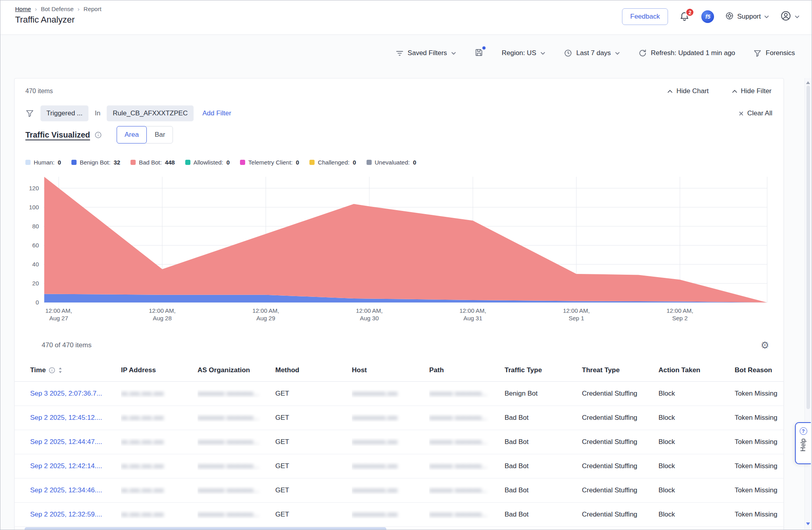 This screenshot has height=530, width=812. What do you see at coordinates (467, 370) in the screenshot?
I see `column-header-path: Path` at bounding box center [467, 370].